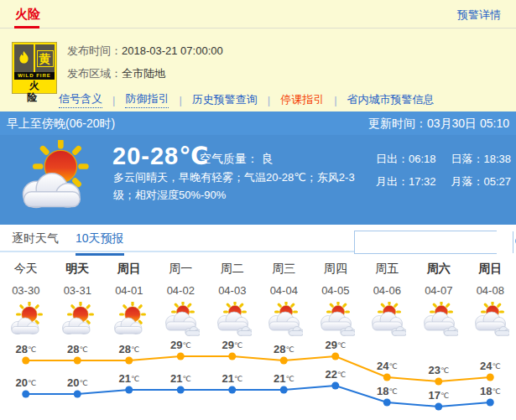 The height and width of the screenshot is (420, 516). Describe the element at coordinates (181, 269) in the screenshot. I see `day-name: 周一` at that location.